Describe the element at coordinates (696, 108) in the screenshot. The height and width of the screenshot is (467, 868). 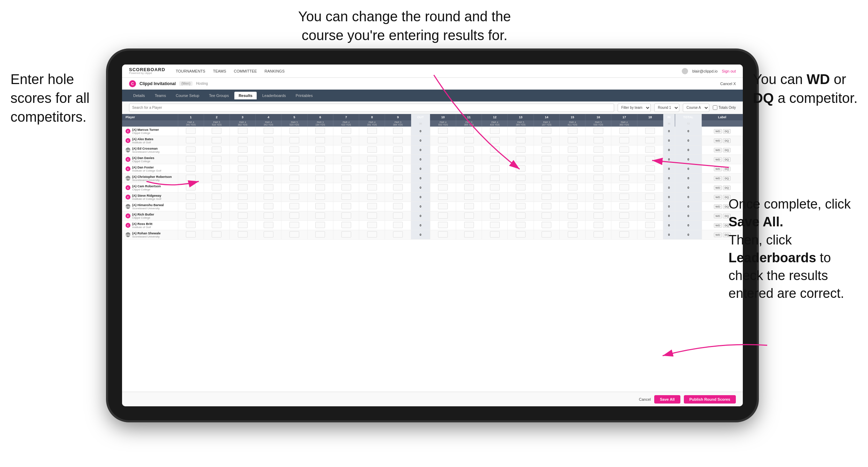
I see `course-select: Course A` at that location.